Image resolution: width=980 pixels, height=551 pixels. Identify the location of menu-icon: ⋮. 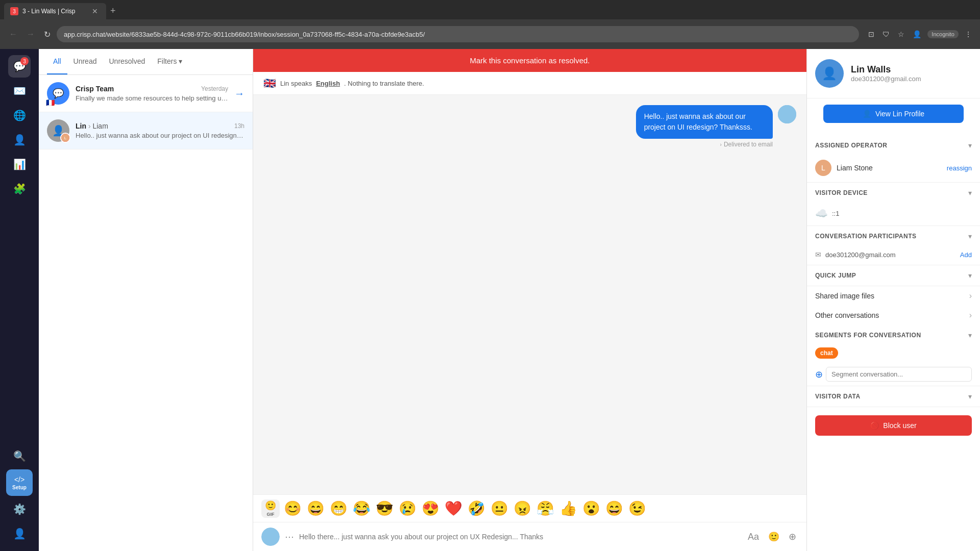
(968, 34).